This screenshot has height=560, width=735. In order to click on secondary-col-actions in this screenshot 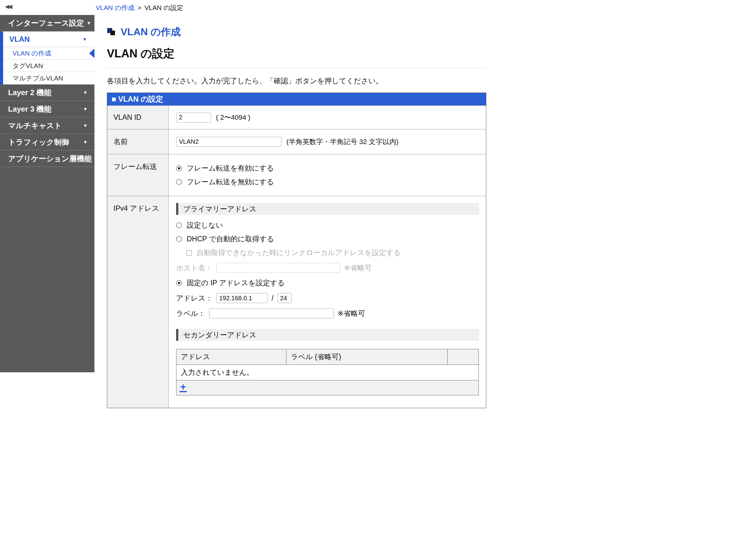, I will do `click(463, 357)`.